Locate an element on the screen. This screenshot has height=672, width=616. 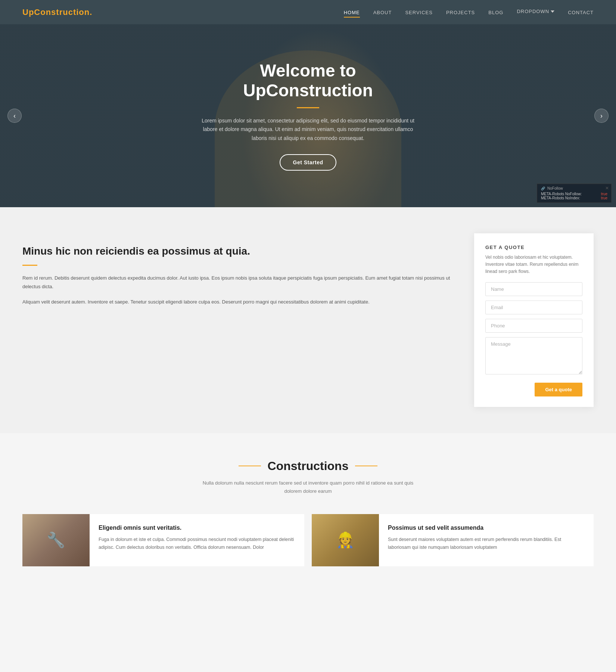
hero-next-button: › is located at coordinates (601, 116).